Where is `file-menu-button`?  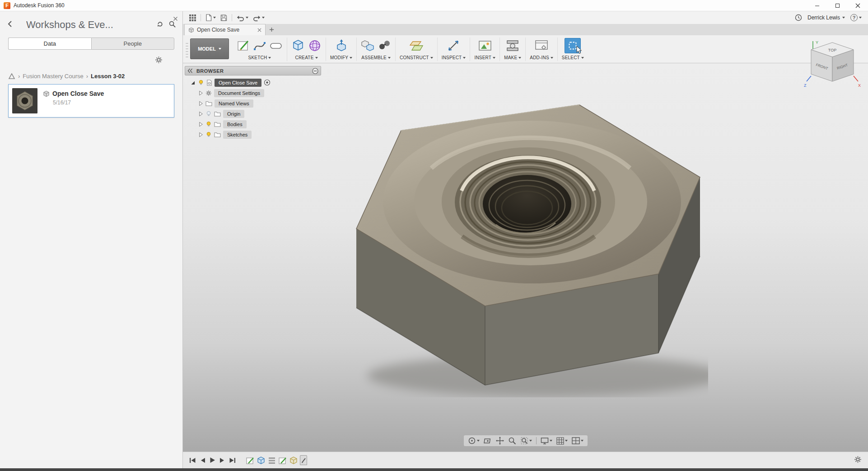
file-menu-button is located at coordinates (210, 18).